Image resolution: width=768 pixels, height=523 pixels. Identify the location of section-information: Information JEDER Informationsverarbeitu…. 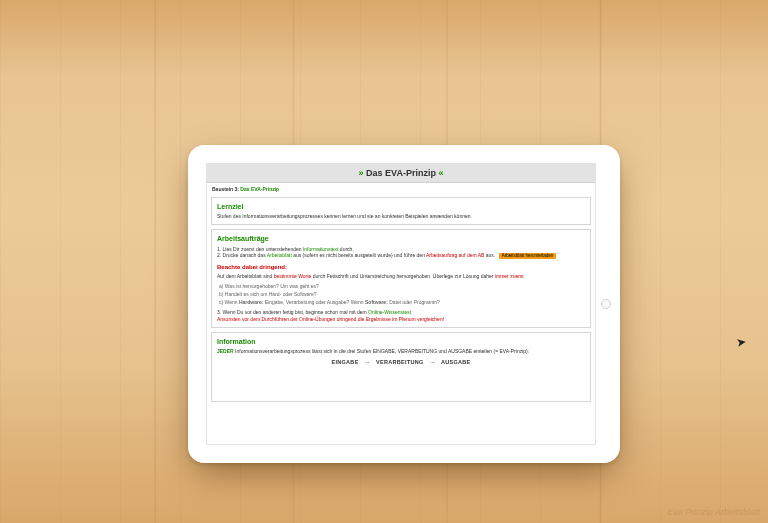
(401, 367).